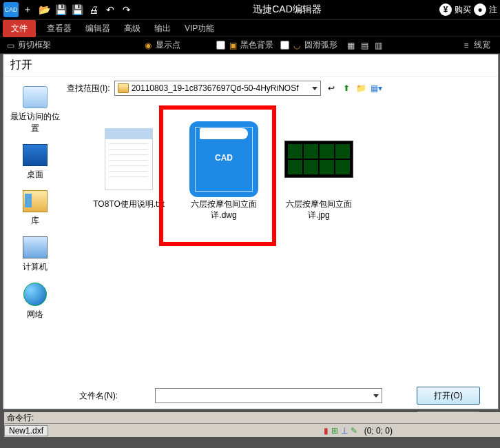 The image size is (500, 448). What do you see at coordinates (132, 29) in the screenshot?
I see `menu-advanced: 高级` at bounding box center [132, 29].